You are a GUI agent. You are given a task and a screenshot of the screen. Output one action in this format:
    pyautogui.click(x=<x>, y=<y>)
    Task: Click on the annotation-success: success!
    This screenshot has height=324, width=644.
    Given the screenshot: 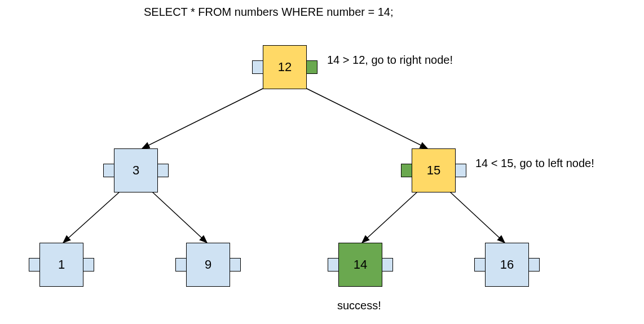 What is the action you would take?
    pyautogui.click(x=359, y=306)
    